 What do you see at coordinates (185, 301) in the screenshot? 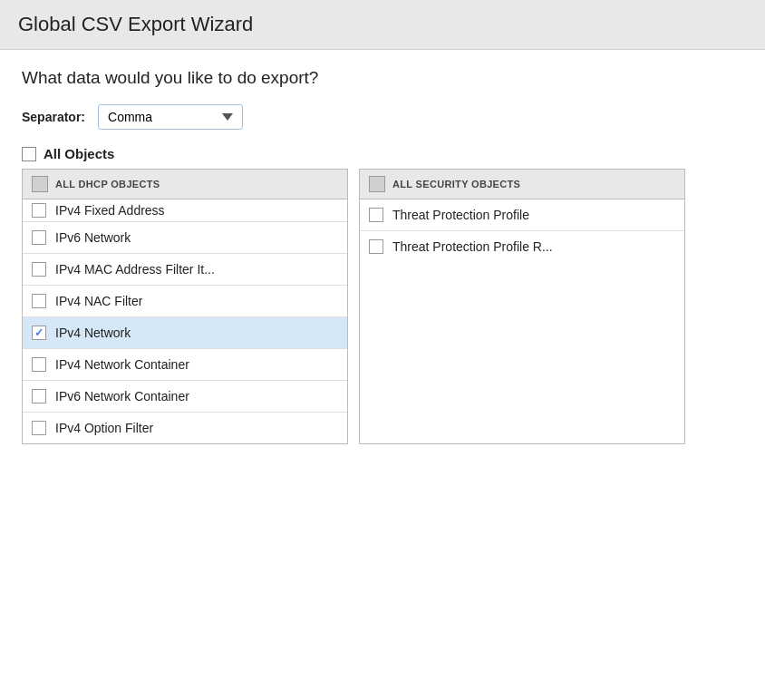
I see `list-item: IPv4 NAC Filter` at bounding box center [185, 301].